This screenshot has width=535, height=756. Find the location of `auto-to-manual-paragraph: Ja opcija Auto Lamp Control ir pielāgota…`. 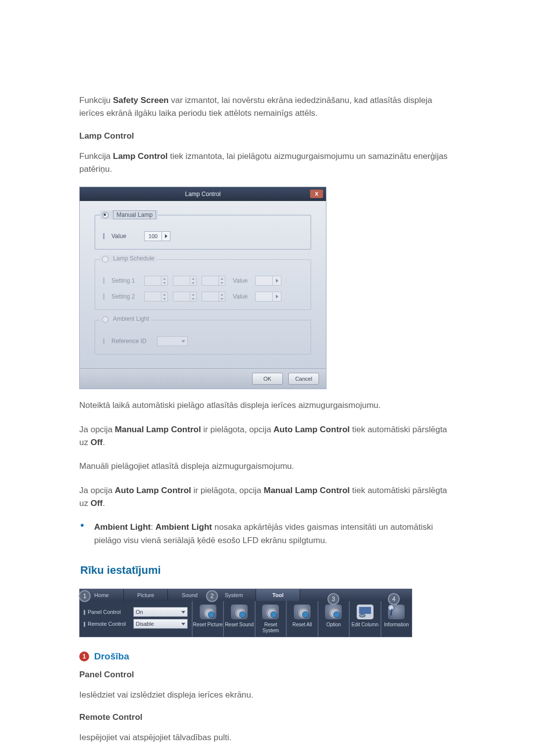

auto-to-manual-paragraph: Ja opcija Auto Lamp Control ir pielāgota… is located at coordinates (268, 497).